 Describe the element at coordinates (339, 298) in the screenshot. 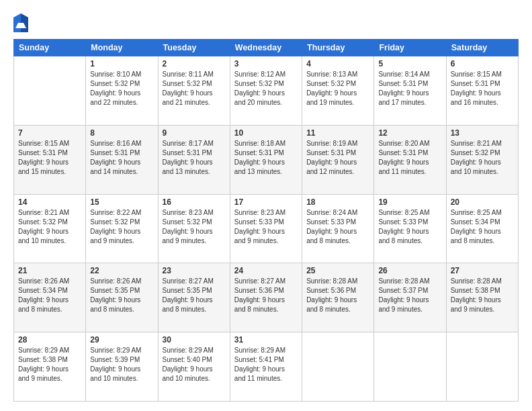

I see `calendar-day-25: 25Sunrise: 8:28 AMSunset: 5:36 PMDayligh…` at that location.